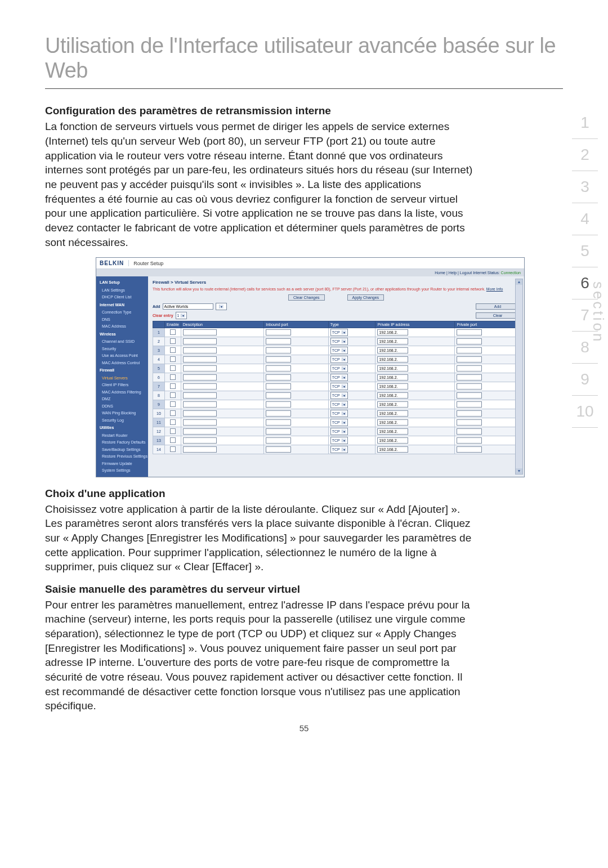 The height and width of the screenshot is (868, 608). I want to click on nav-item: Restart Router, so click(122, 436).